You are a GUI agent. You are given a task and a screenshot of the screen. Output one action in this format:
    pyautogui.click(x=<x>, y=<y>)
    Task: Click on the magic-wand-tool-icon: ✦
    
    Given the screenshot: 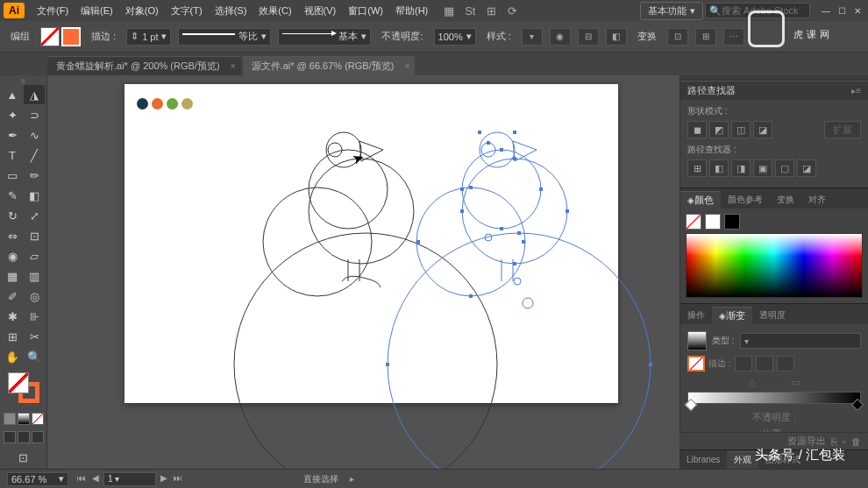 What is the action you would take?
    pyautogui.click(x=12, y=115)
    